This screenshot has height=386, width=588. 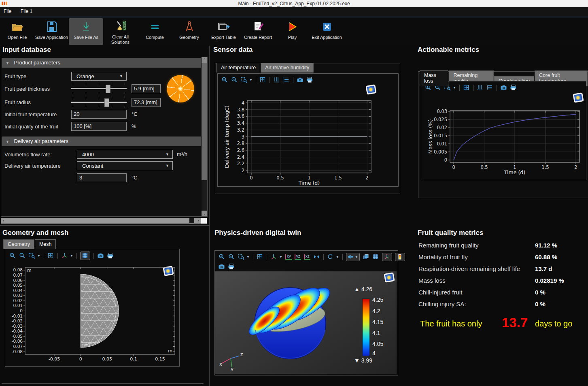 I want to click on open-file-button: Open File, so click(x=17, y=32).